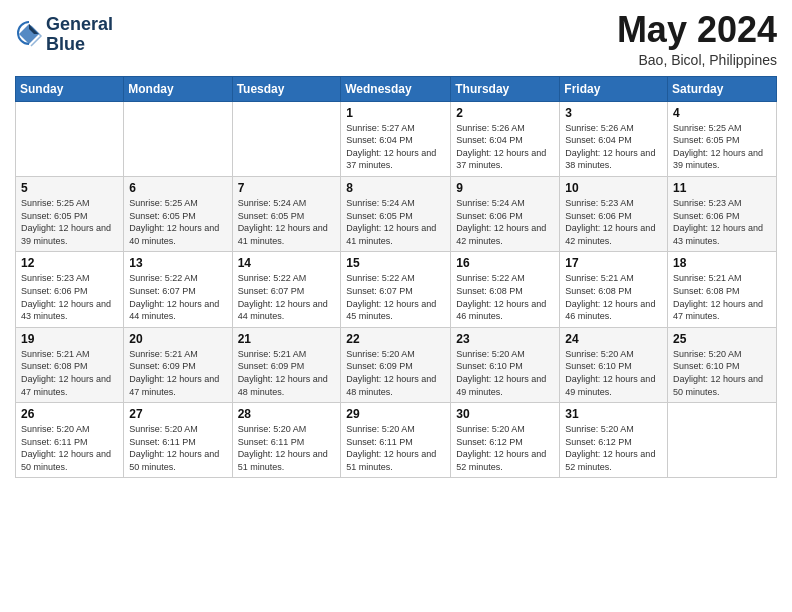 The image size is (792, 612). Describe the element at coordinates (505, 414) in the screenshot. I see `day-number: 30` at that location.